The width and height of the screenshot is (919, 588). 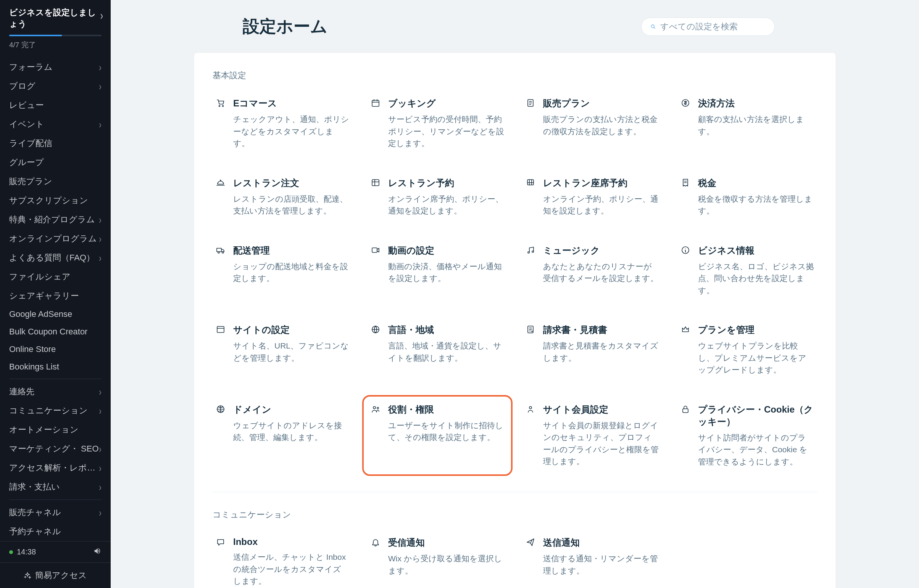 What do you see at coordinates (22, 392) in the screenshot?
I see `sidebar-item-label: 連絡先` at bounding box center [22, 392].